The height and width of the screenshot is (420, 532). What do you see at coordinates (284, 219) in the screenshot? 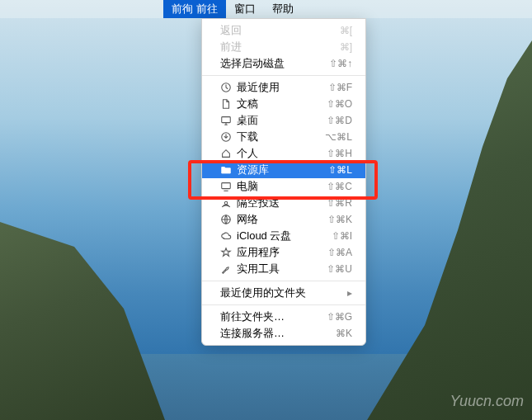
I see `menu-network: 网络 ⇧⌘K` at bounding box center [284, 219].